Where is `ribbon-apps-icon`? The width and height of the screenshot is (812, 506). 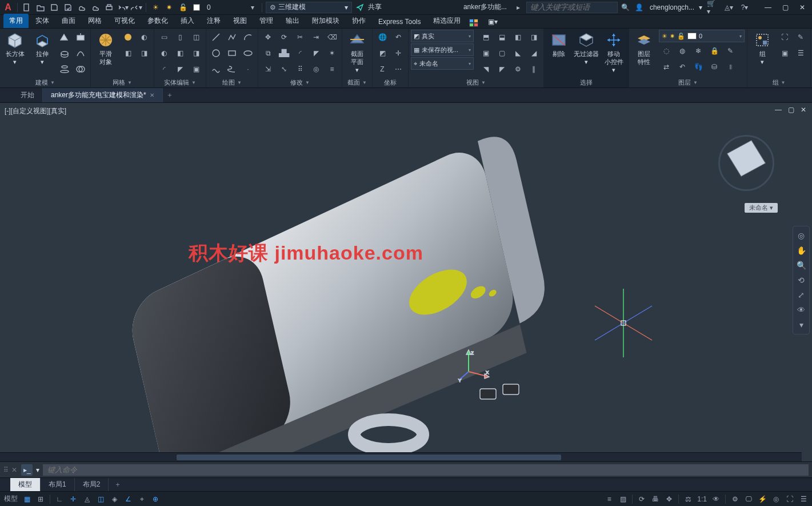 ribbon-apps-icon is located at coordinates (474, 23).